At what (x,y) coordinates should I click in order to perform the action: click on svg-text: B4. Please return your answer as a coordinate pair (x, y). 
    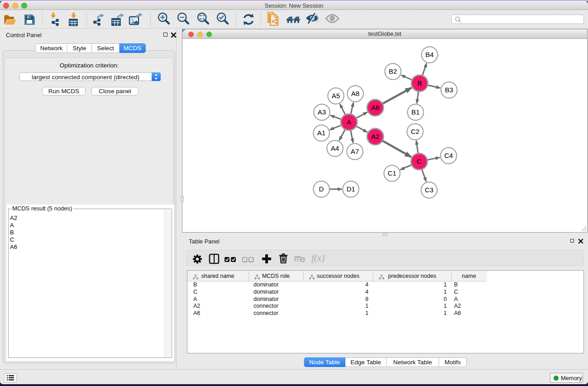
    Looking at the image, I should click on (430, 54).